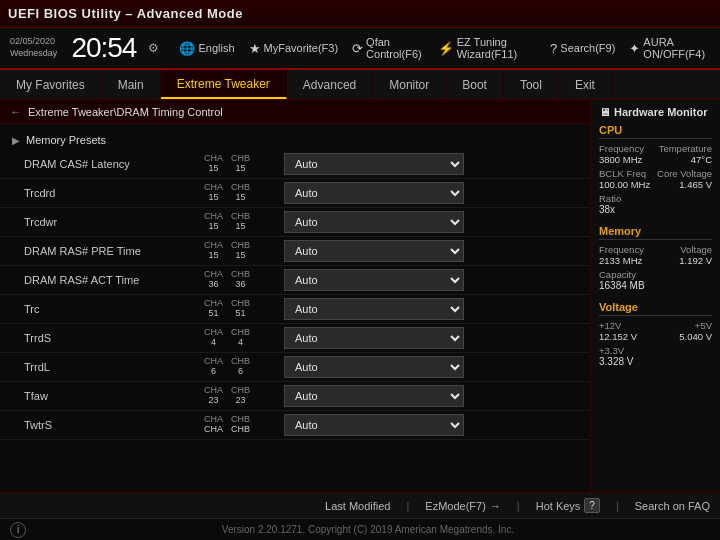  Describe the element at coordinates (656, 204) in the screenshot. I see `hw-single-row: Ratio 38x` at that location.